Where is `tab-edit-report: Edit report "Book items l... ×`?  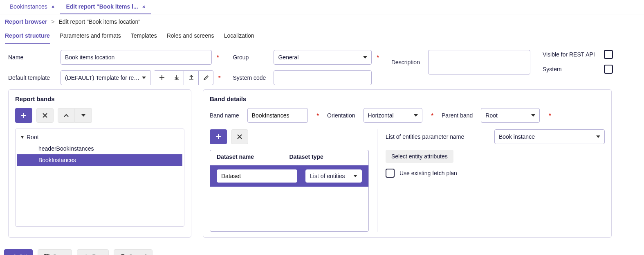
tab-edit-report: Edit report "Book items l... × is located at coordinates (105, 7).